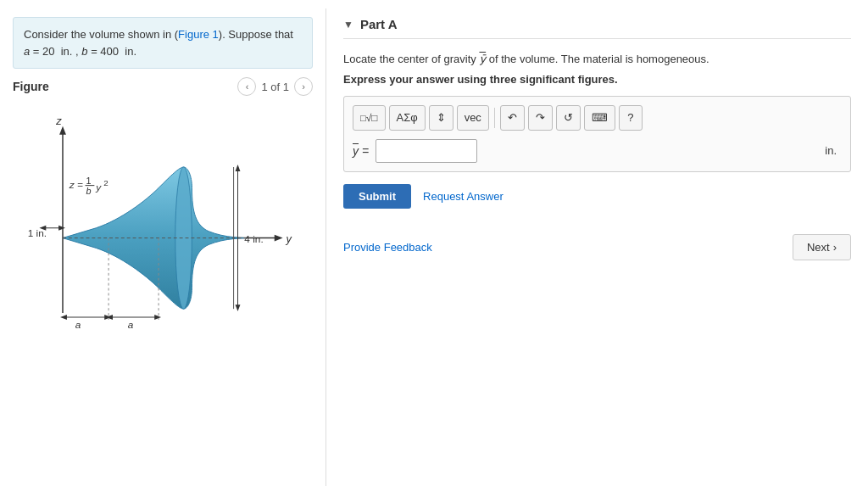 The width and height of the screenshot is (868, 486). I want to click on figure-prev-button: ‹, so click(247, 87).